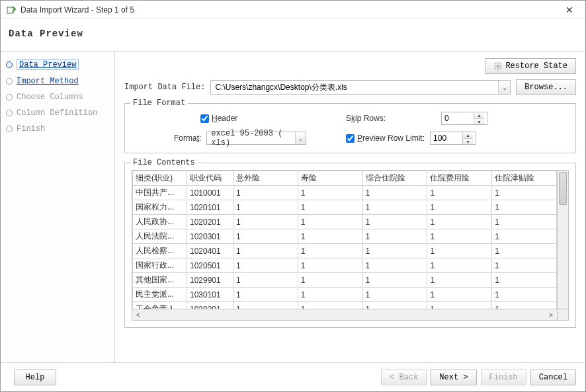 This screenshot has height=392, width=586. I want to click on step-label: Column Definition, so click(57, 113).